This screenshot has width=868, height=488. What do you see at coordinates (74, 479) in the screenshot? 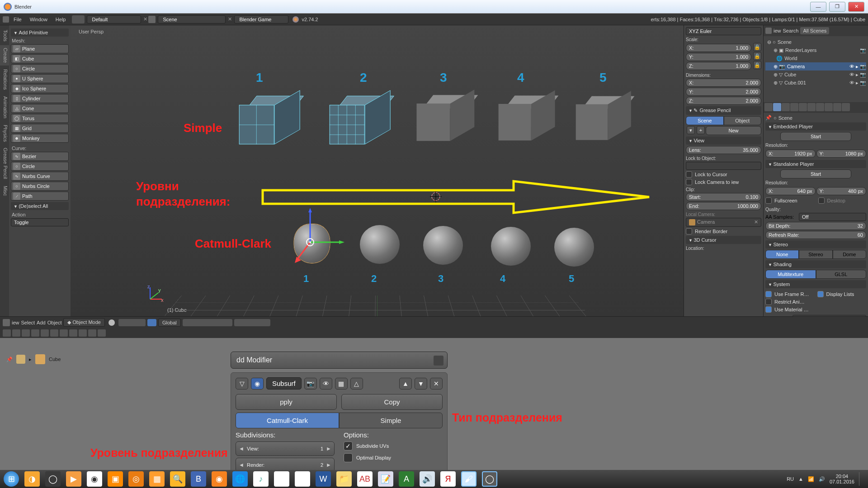
I see `app-icon: ▶` at bounding box center [74, 479].